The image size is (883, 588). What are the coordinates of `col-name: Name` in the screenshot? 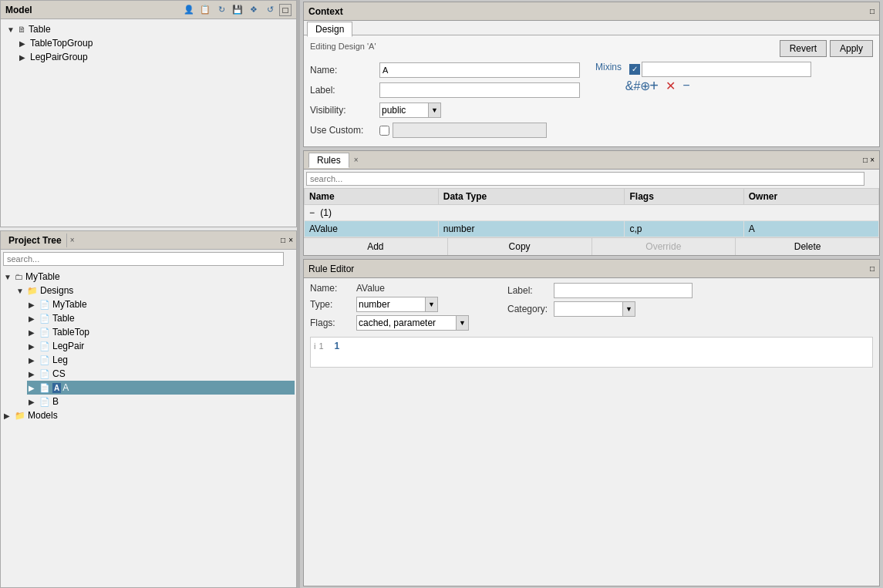 It's located at (372, 197).